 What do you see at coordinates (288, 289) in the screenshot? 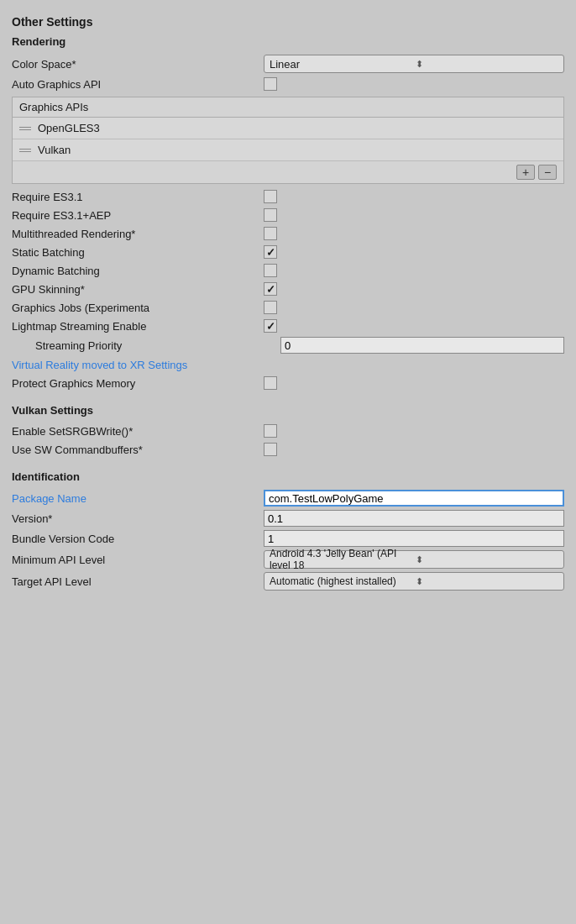
I see `gpu-skinning-row: GPU Skinning*` at bounding box center [288, 289].